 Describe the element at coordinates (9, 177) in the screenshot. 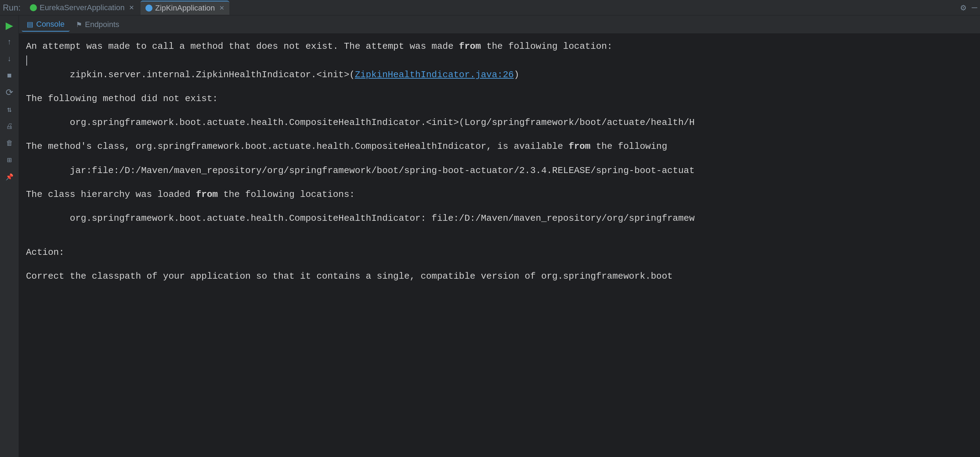

I see `sidebar-btn-pin: 📌` at that location.